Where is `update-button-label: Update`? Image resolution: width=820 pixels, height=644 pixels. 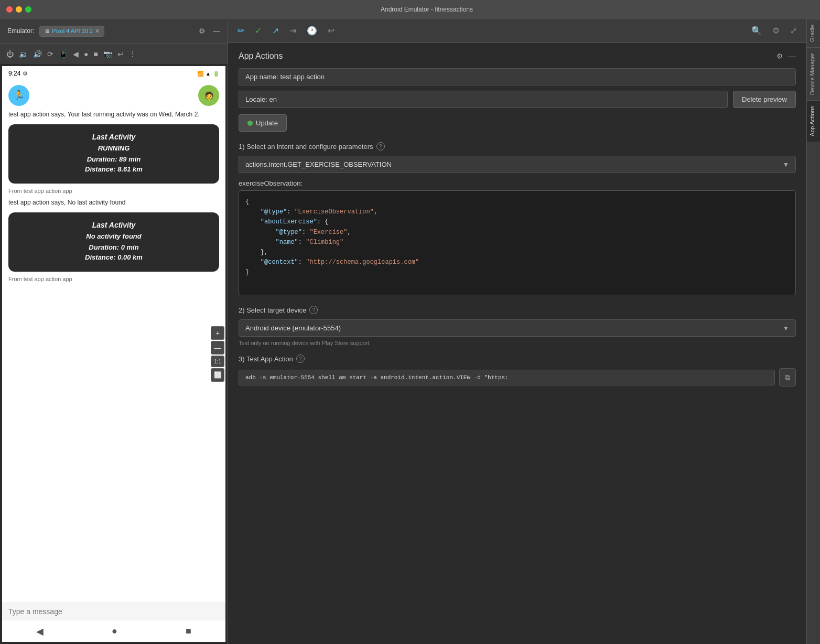
update-button-label: Update is located at coordinates (267, 123).